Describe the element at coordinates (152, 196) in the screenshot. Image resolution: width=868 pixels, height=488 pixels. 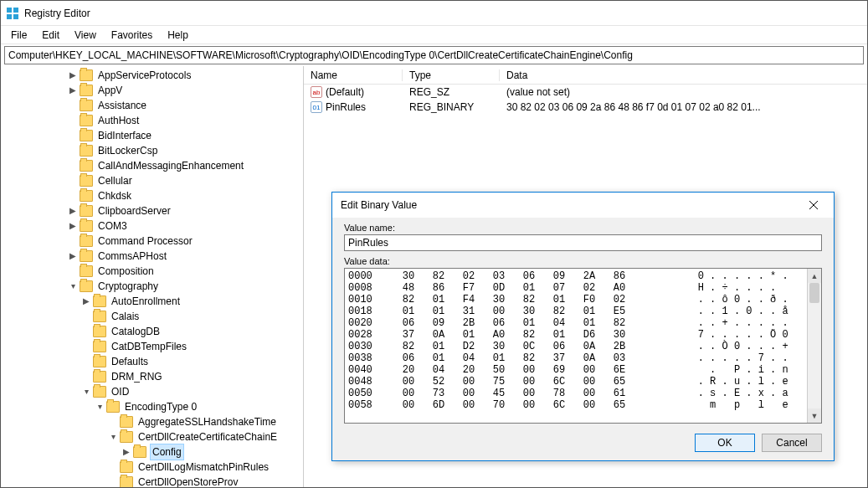
I see `tree-item: ▶Chkdsk` at that location.